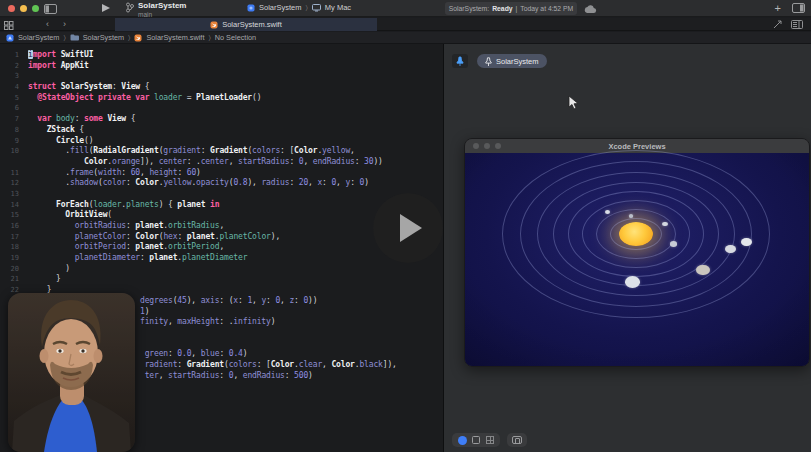  I want to click on project-icon, so click(10, 38).